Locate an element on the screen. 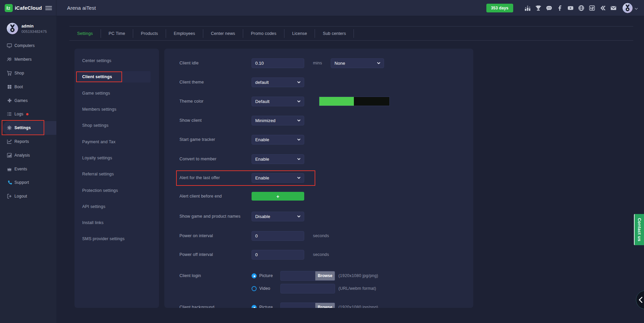  tab-license: License is located at coordinates (300, 34).